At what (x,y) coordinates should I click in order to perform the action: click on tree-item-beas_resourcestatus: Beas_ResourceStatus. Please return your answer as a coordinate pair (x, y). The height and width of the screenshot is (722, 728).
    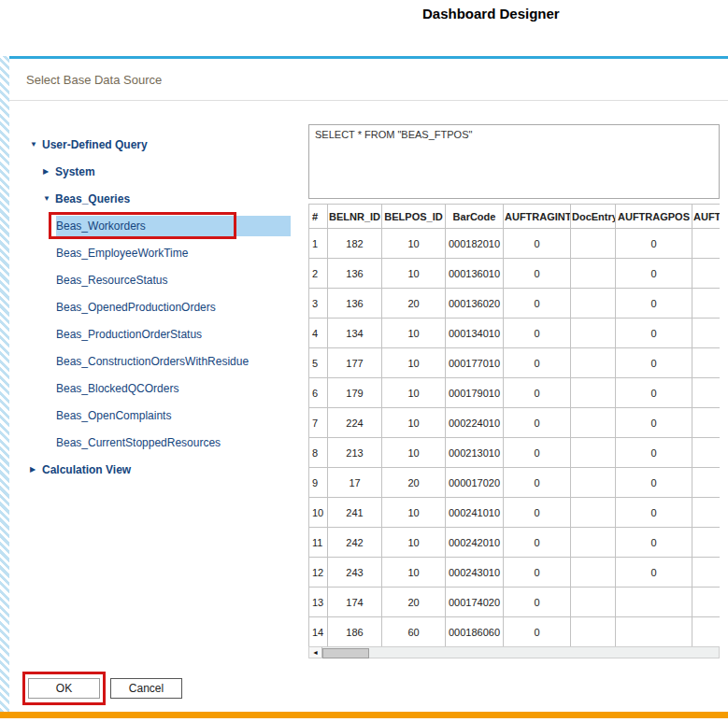
    Looking at the image, I should click on (159, 280).